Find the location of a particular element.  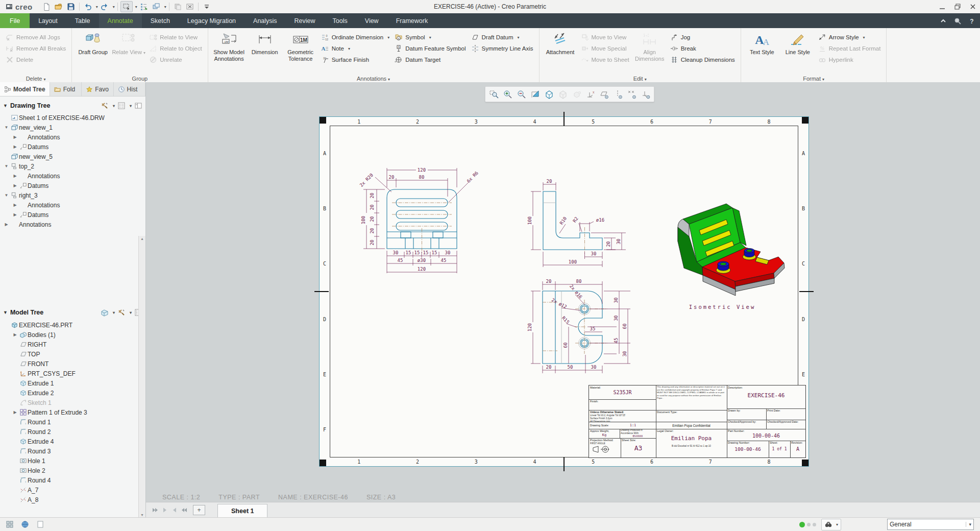

plane-display-button is located at coordinates (604, 94).